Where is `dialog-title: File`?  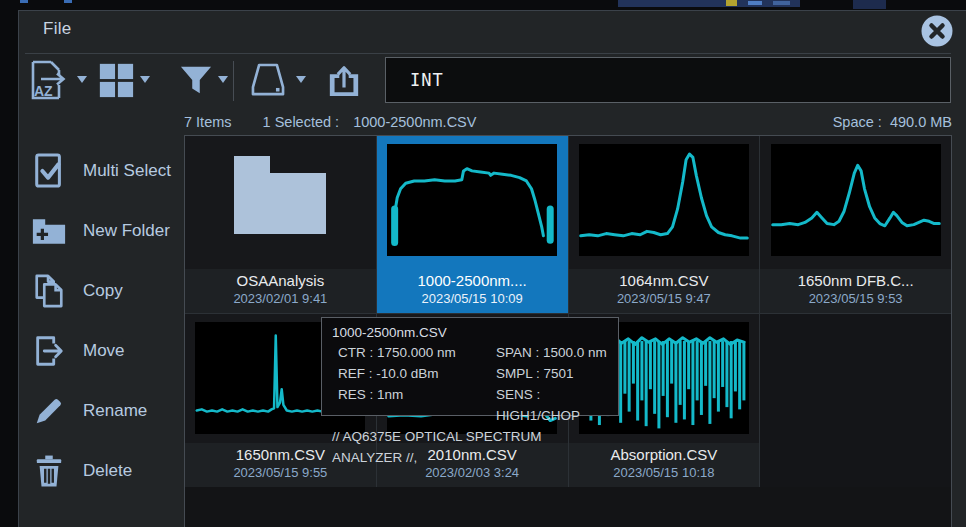 dialog-title: File is located at coordinates (58, 29).